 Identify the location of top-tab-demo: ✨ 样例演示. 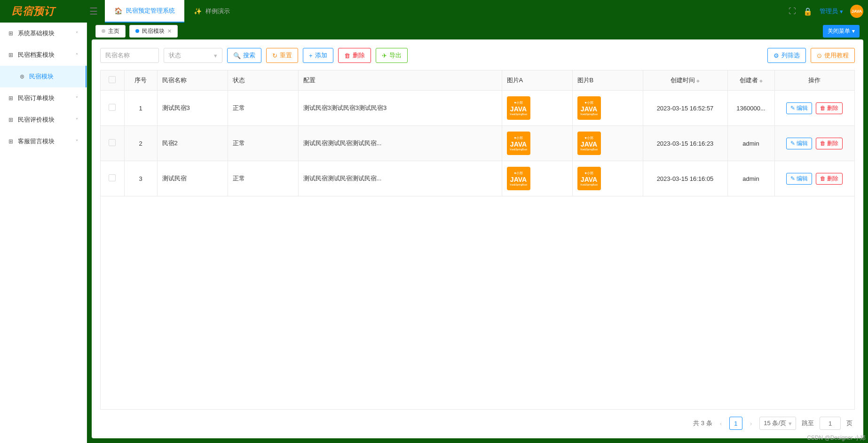
(212, 11).